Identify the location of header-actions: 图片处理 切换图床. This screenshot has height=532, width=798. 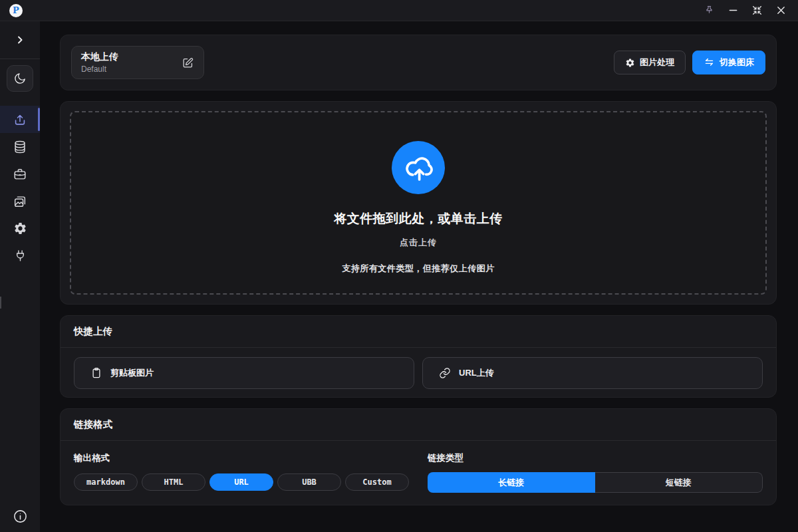
(690, 63).